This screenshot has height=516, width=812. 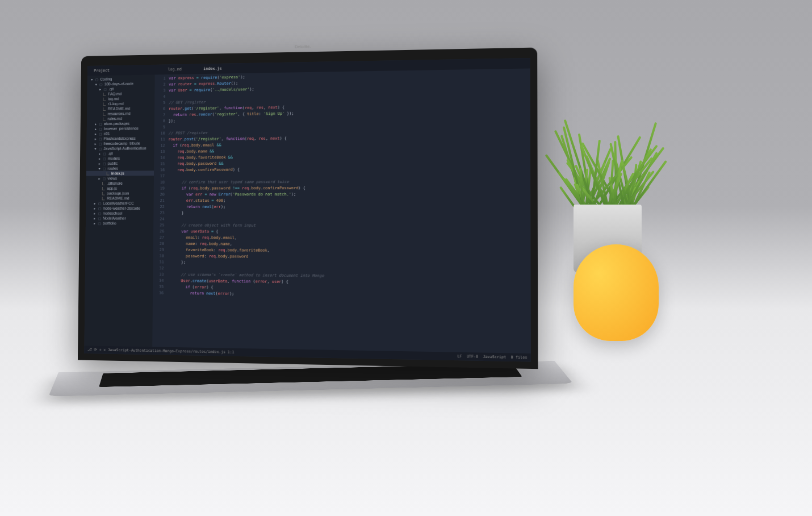 I want to click on line-number: 29, so click(x=159, y=250).